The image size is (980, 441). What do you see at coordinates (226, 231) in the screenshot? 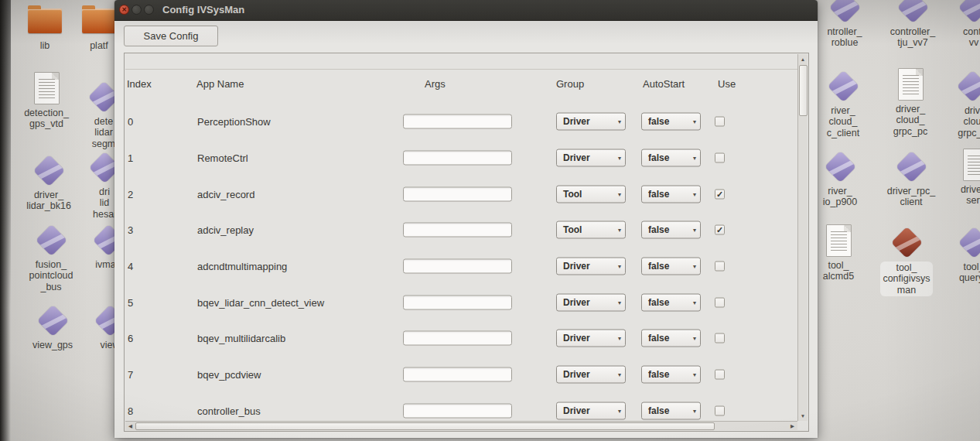
I see `row-app-name: adciv_replay` at bounding box center [226, 231].